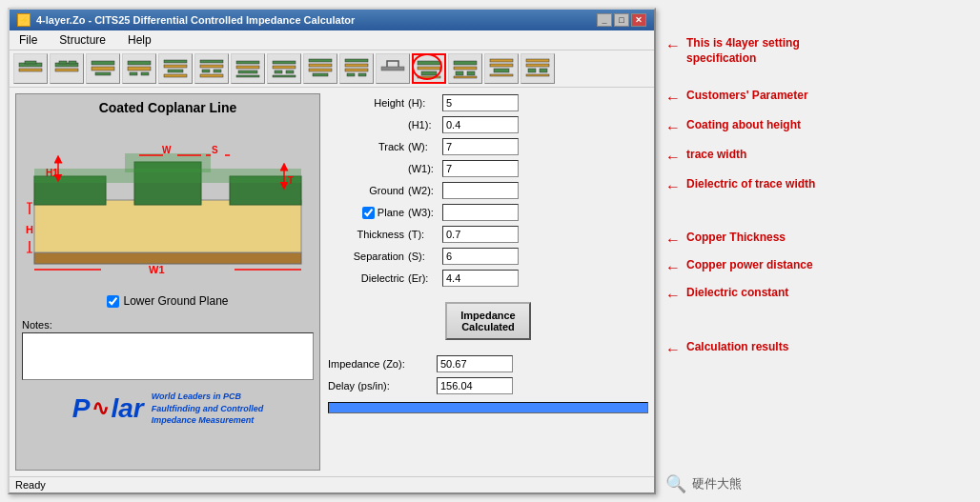  What do you see at coordinates (622, 20) in the screenshot?
I see `maximize-button: □` at bounding box center [622, 20].